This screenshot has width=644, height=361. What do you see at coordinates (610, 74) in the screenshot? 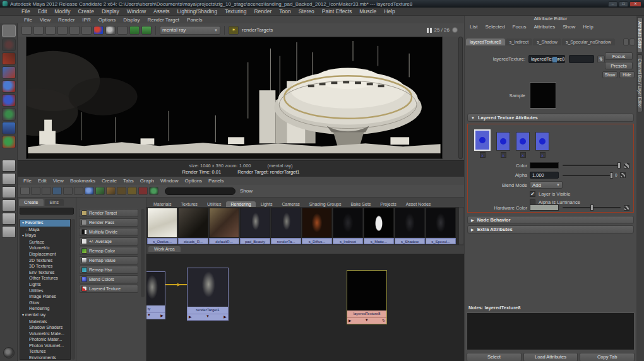
I see `show-button: Show` at bounding box center [610, 74].